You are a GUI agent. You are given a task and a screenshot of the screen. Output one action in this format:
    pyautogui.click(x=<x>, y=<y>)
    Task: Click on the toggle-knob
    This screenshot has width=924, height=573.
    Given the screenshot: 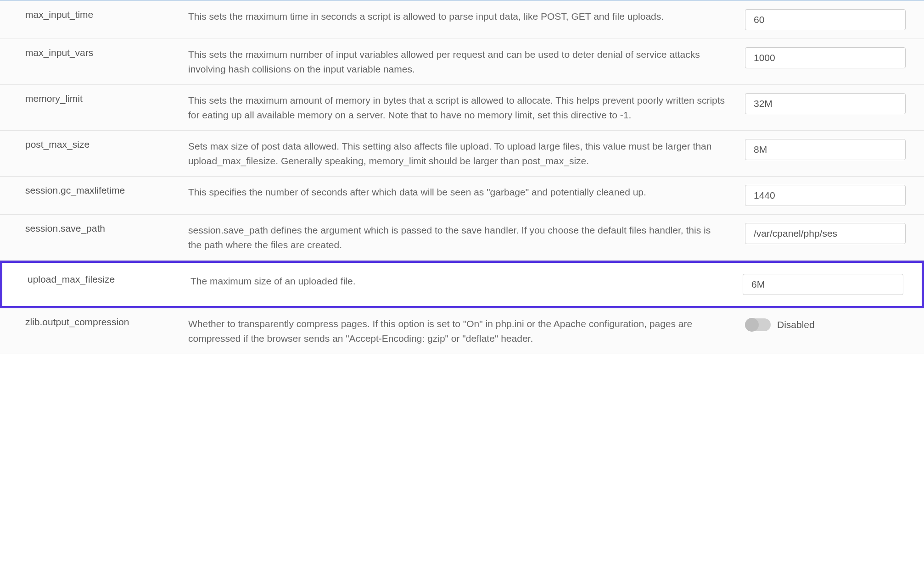 What is the action you would take?
    pyautogui.click(x=752, y=325)
    